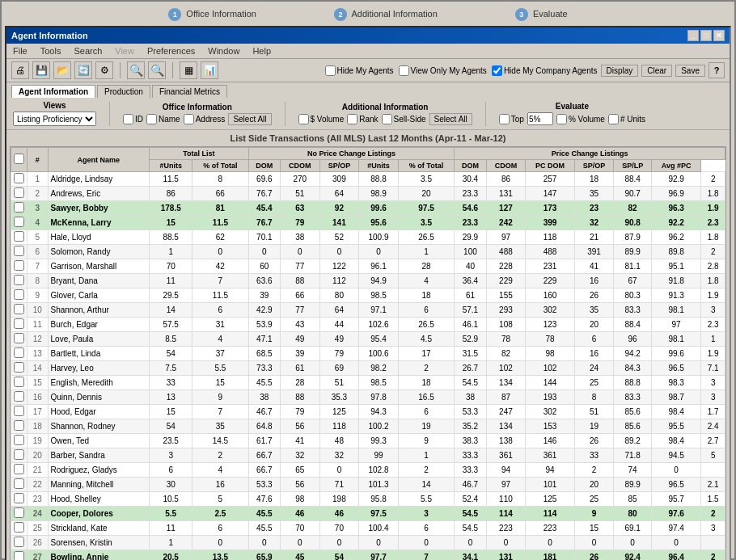 Image resolution: width=736 pixels, height=560 pixels. What do you see at coordinates (620, 71) in the screenshot?
I see `display-button: Display` at bounding box center [620, 71].